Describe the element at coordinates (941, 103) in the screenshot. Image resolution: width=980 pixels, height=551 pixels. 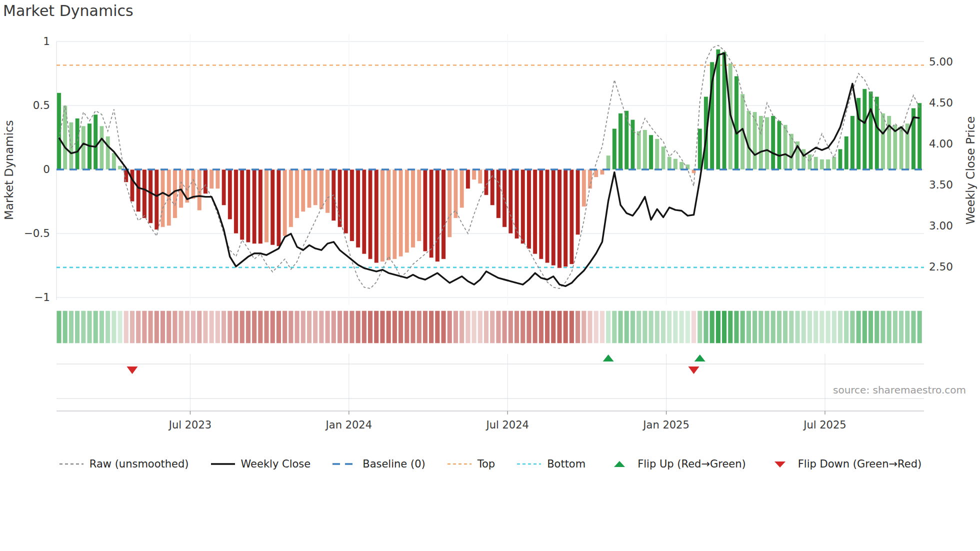
I see `right-tick-label: 4.50` at that location.